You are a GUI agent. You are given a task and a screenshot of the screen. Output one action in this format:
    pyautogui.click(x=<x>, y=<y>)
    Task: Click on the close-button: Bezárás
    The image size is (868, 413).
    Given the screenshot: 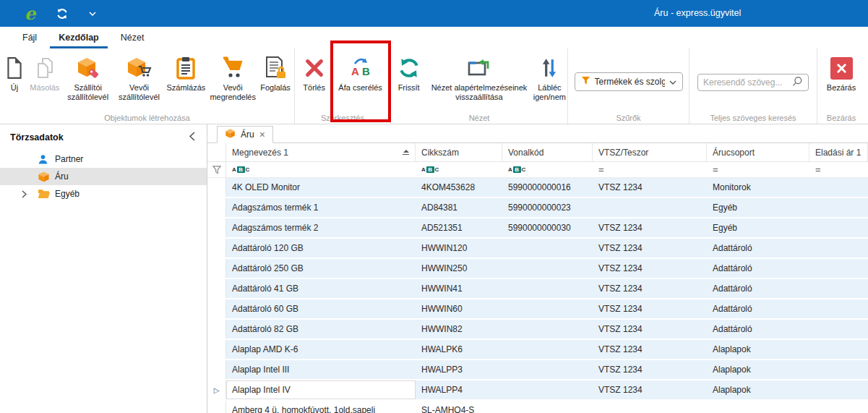 What is the action you would take?
    pyautogui.click(x=841, y=71)
    